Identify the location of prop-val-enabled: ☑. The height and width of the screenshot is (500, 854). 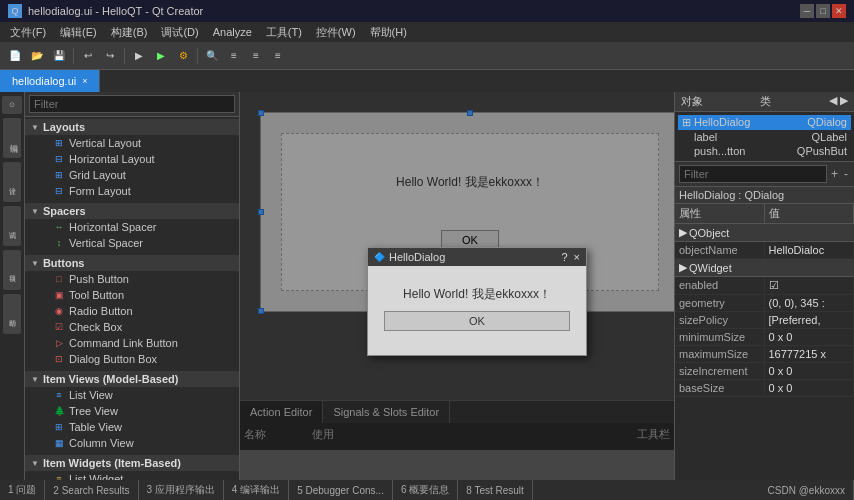
(810, 286).